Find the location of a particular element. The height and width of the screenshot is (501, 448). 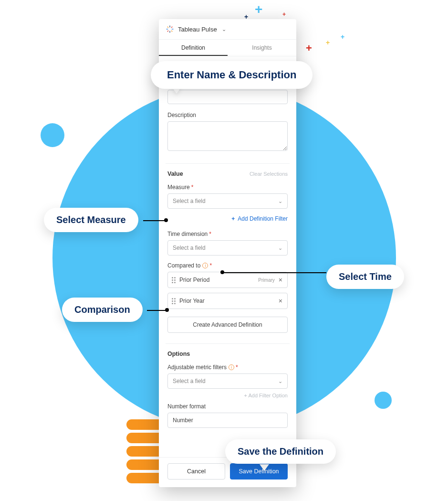

clear-selections-link: Clear Selections is located at coordinates (269, 174).